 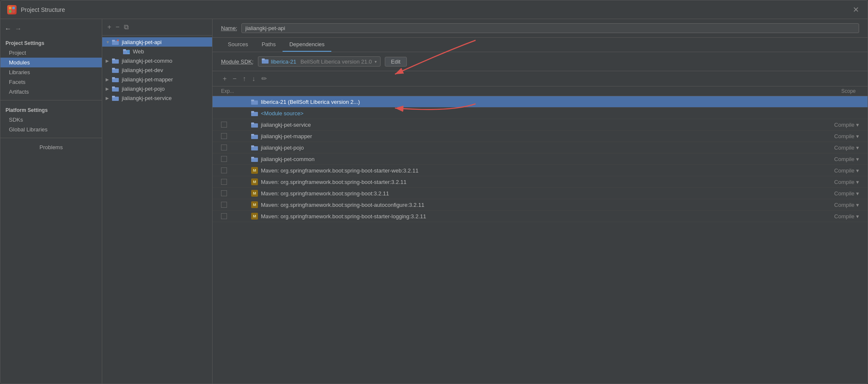 I want to click on dep-name-maven-autoconfigure: Maven: org.springframework.boot:spring-b…, so click(x=535, y=205).